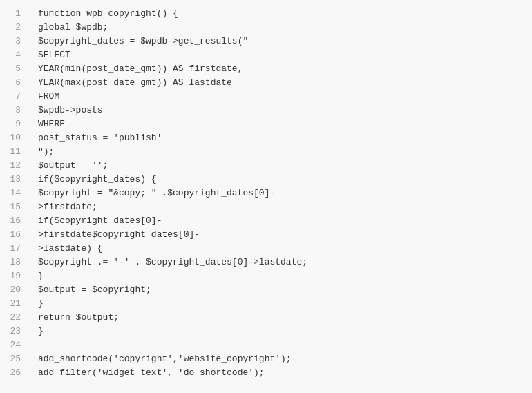  I want to click on line-number: 10, so click(17, 138).